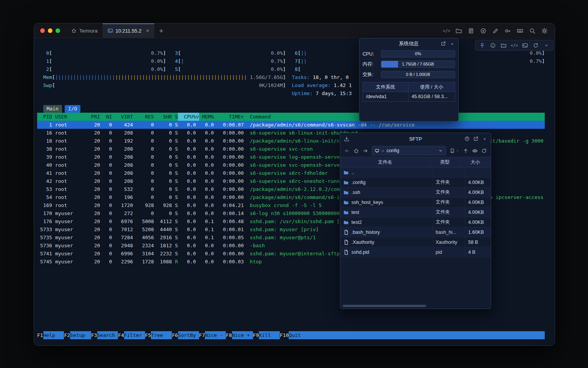  What do you see at coordinates (520, 31) in the screenshot?
I see `keyboard-icon` at bounding box center [520, 31].